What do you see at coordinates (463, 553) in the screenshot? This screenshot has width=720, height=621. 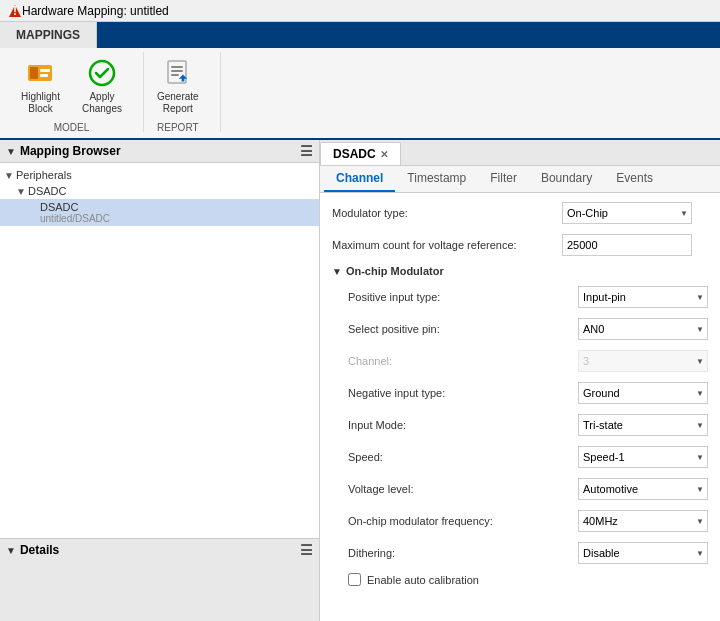 I see `dithering-label: Dithering:` at bounding box center [463, 553].